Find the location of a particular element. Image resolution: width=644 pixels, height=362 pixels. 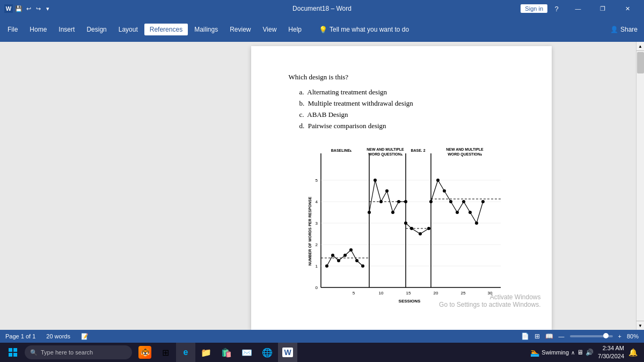

tab-view: View is located at coordinates (270, 29).